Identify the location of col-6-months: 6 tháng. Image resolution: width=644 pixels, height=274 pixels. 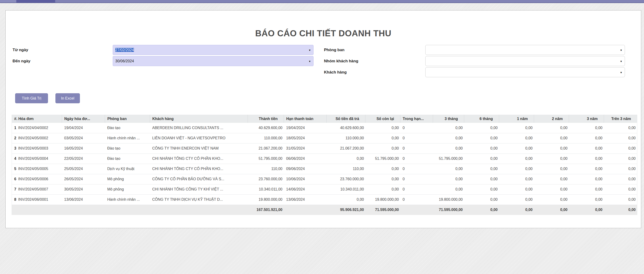
(482, 119).